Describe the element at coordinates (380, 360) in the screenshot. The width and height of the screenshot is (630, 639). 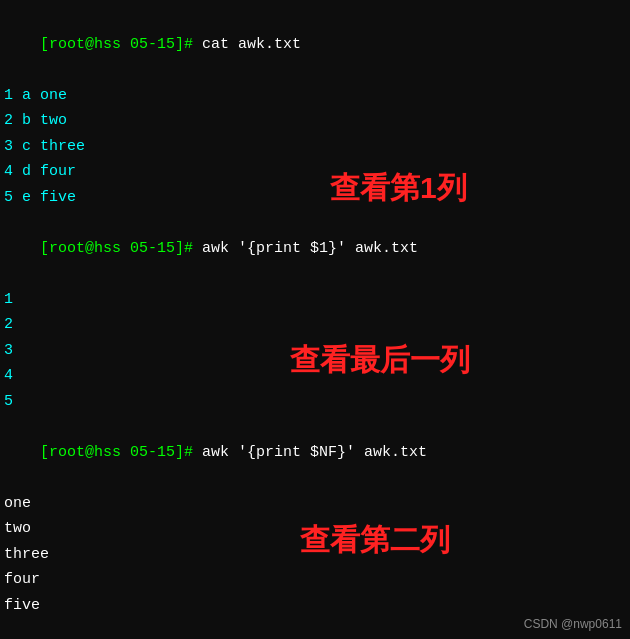
I see `annotation-last-col: 查看最后一列` at that location.